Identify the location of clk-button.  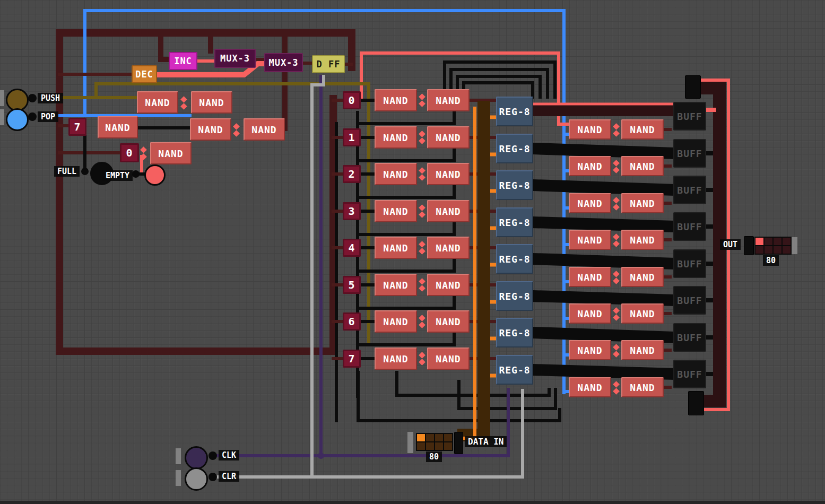
(196, 458).